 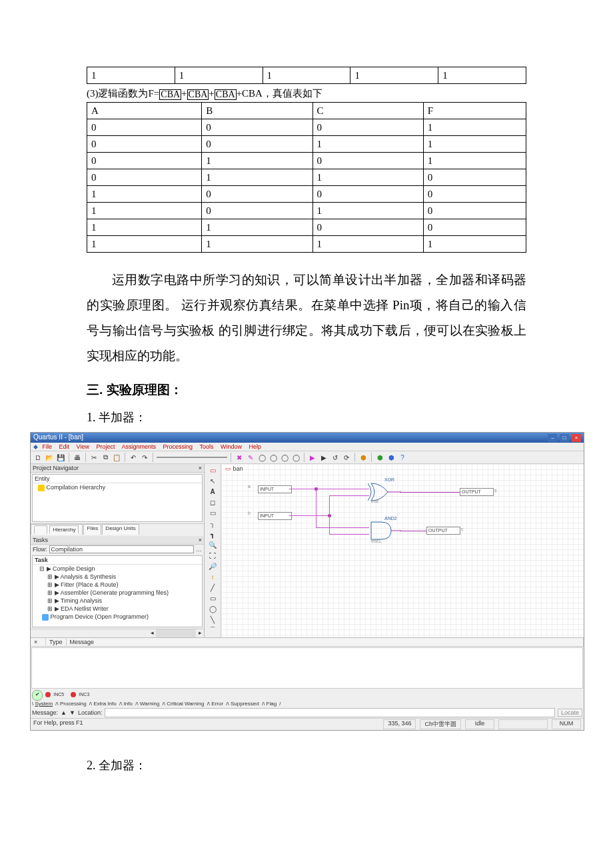 I want to click on flow-label: Flow:, so click(x=40, y=549).